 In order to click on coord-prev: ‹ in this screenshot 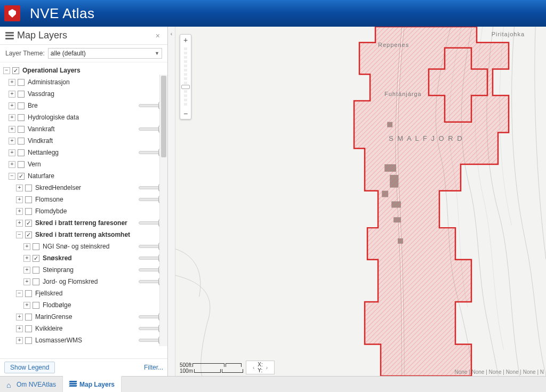, I will do `click(254, 368)`.